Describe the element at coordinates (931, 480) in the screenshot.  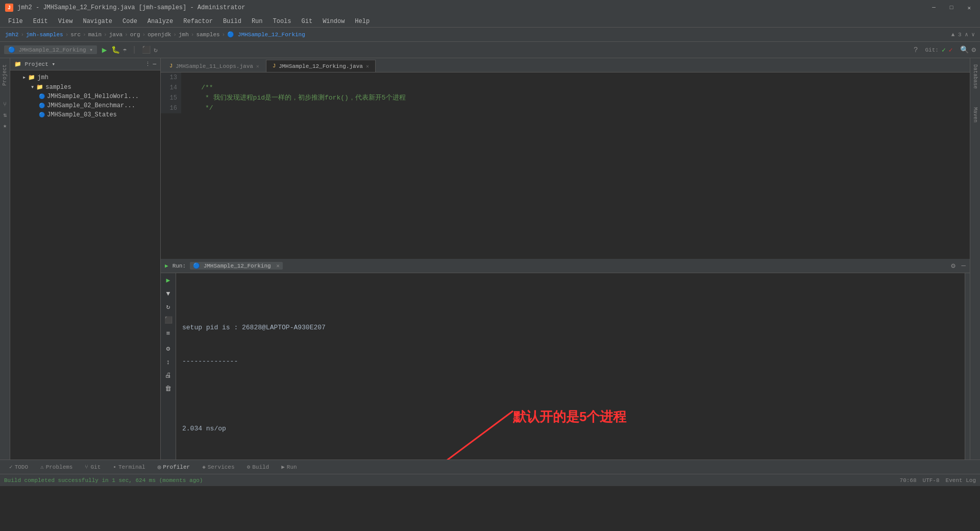
I see `status-encoding: UTF-8` at that location.